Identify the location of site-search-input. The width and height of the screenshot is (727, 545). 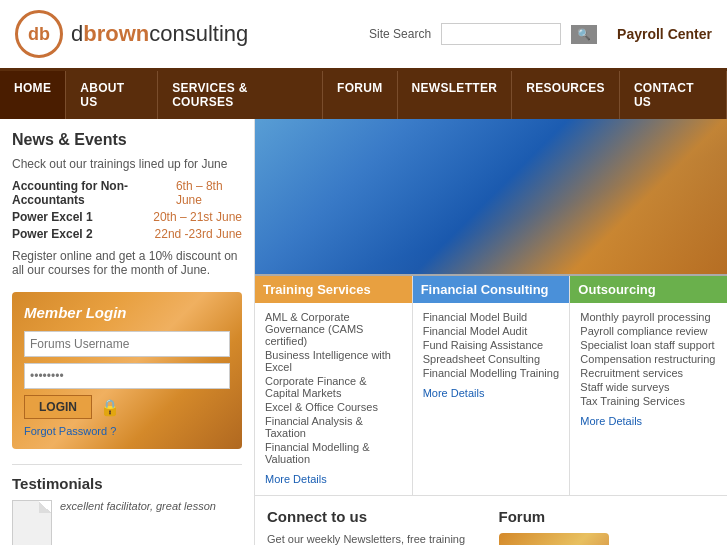
(501, 34).